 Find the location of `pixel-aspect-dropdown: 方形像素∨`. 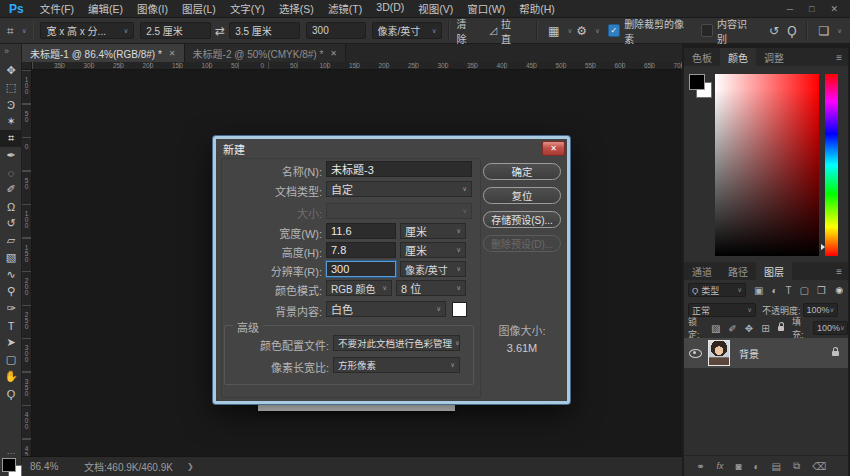

pixel-aspect-dropdown: 方形像素∨ is located at coordinates (396, 365).